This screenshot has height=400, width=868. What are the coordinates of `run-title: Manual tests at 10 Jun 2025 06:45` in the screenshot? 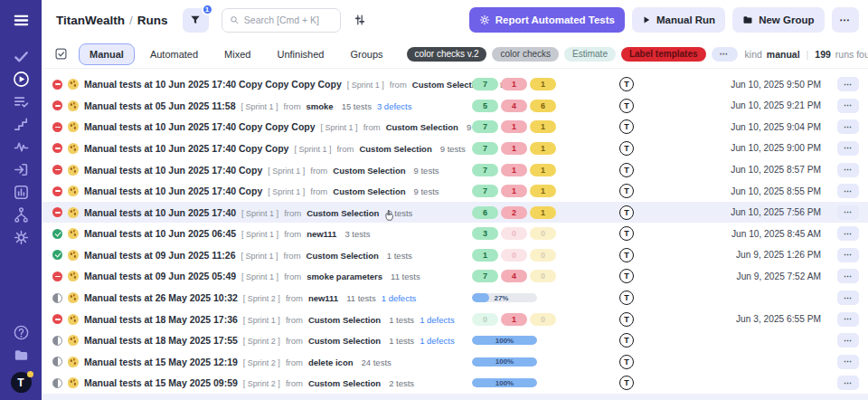 It's located at (160, 233).